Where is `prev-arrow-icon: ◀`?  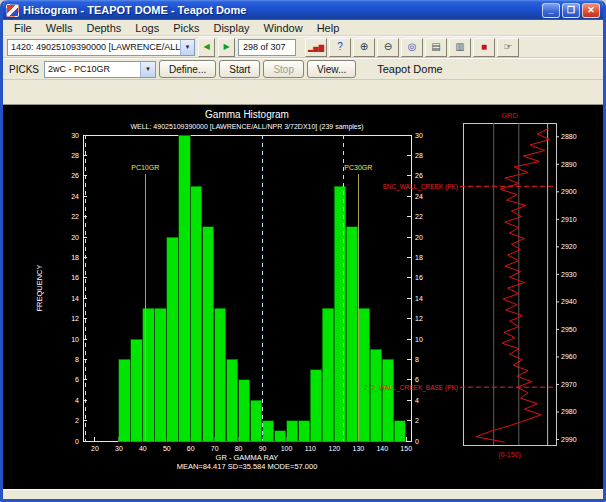
prev-arrow-icon: ◀ is located at coordinates (206, 47).